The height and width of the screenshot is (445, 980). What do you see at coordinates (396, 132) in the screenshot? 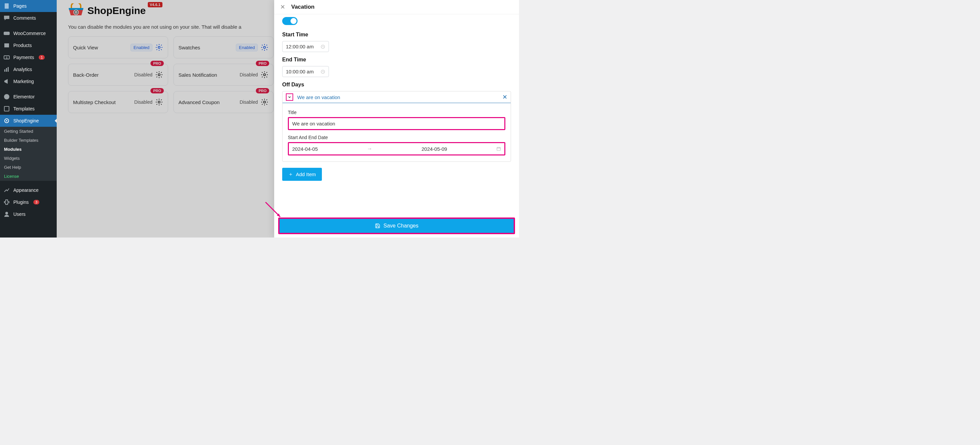
I see `offdays-item-body: Title Start And End Date 2024-04-05 → 20…` at bounding box center [396, 132].